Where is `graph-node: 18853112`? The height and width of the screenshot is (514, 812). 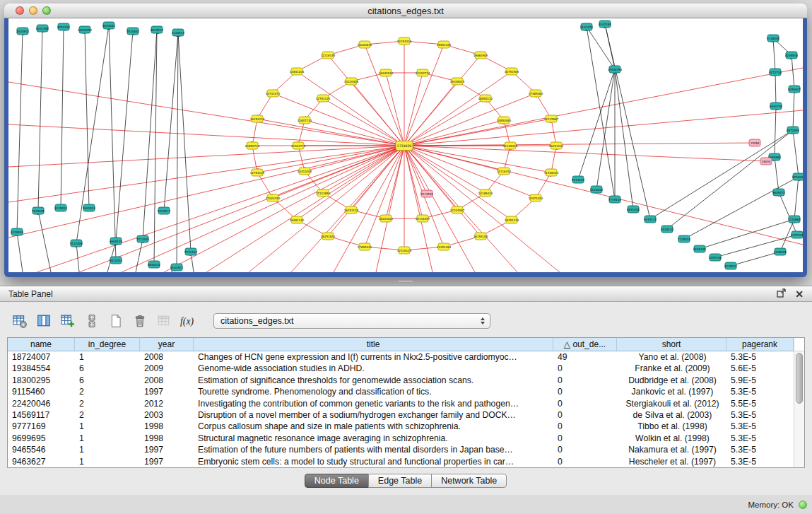 graph-node: 18853112 is located at coordinates (486, 98).